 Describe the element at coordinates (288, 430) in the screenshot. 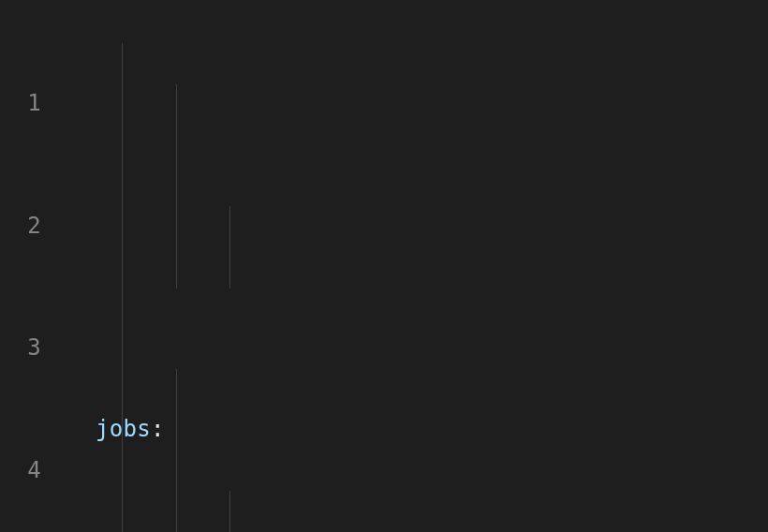

I see `code-line: jobs:` at that location.